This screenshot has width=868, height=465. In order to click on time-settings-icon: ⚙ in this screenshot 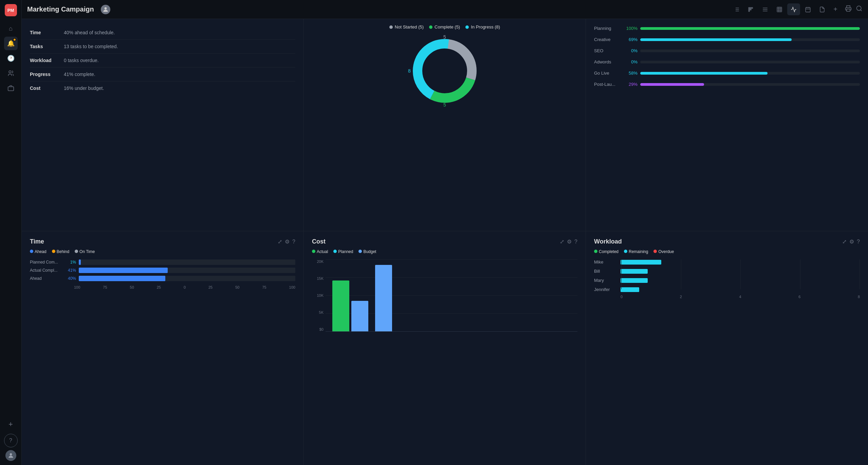, I will do `click(287, 241)`.